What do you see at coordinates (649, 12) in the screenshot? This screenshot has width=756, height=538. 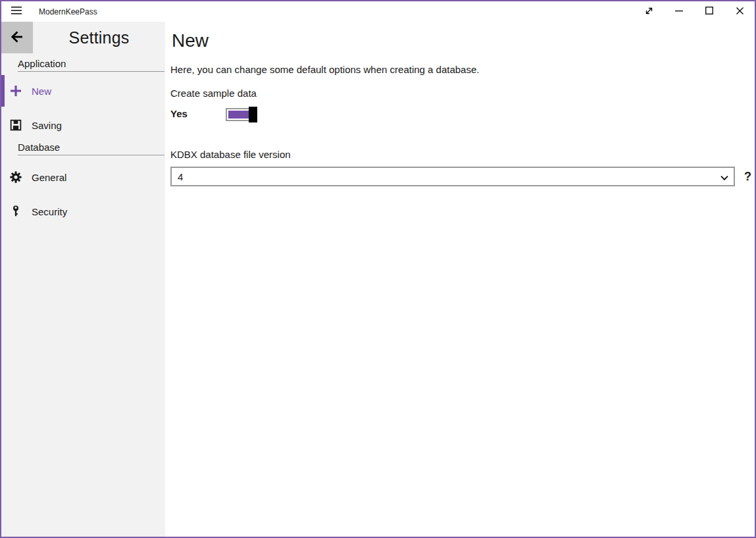 I see `fullscreen-button` at bounding box center [649, 12].